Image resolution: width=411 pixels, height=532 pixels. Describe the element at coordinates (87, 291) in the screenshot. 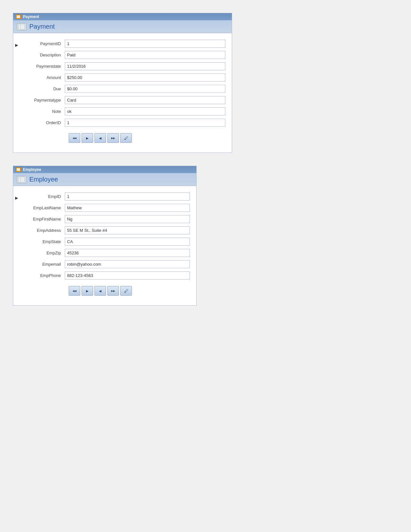

I see `employee-next-button: ▶` at that location.